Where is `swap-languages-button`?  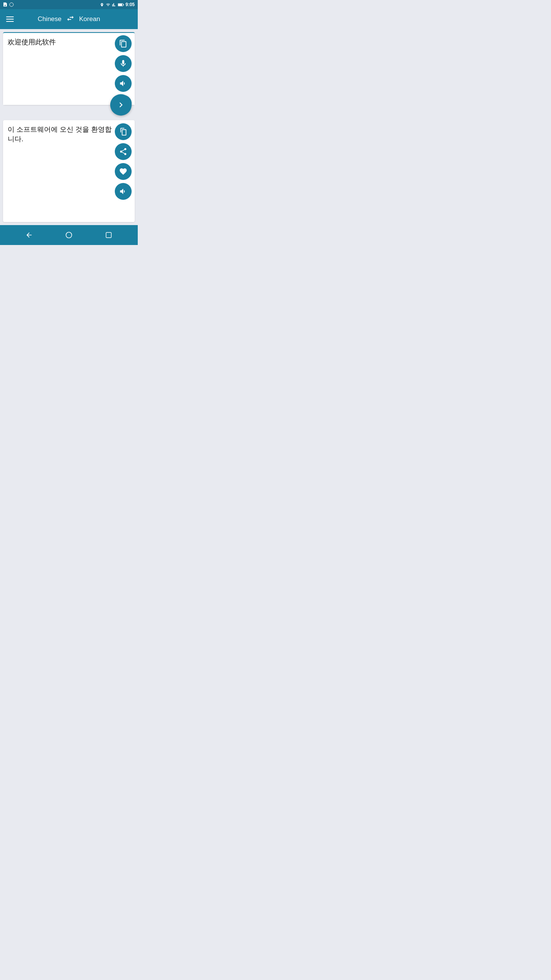
swap-languages-button is located at coordinates (70, 19).